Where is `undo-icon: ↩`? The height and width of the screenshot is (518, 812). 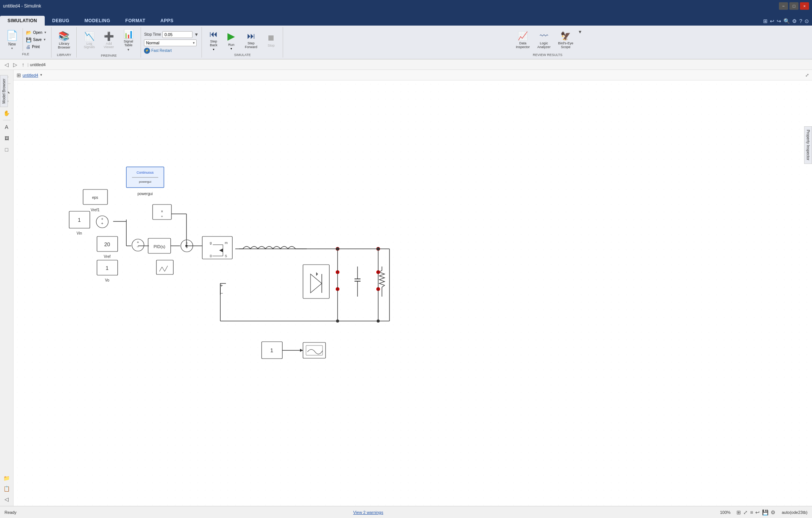 undo-icon: ↩ is located at coordinates (757, 512).